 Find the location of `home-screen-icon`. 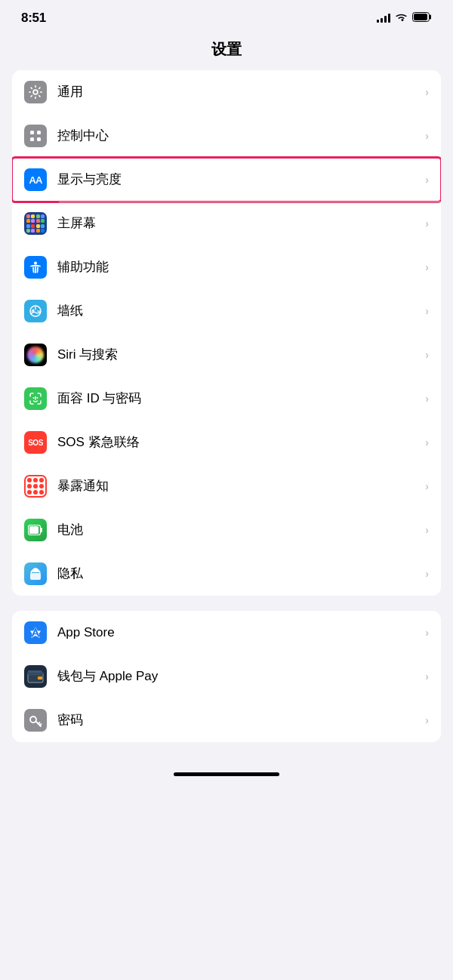

home-screen-icon is located at coordinates (35, 223).